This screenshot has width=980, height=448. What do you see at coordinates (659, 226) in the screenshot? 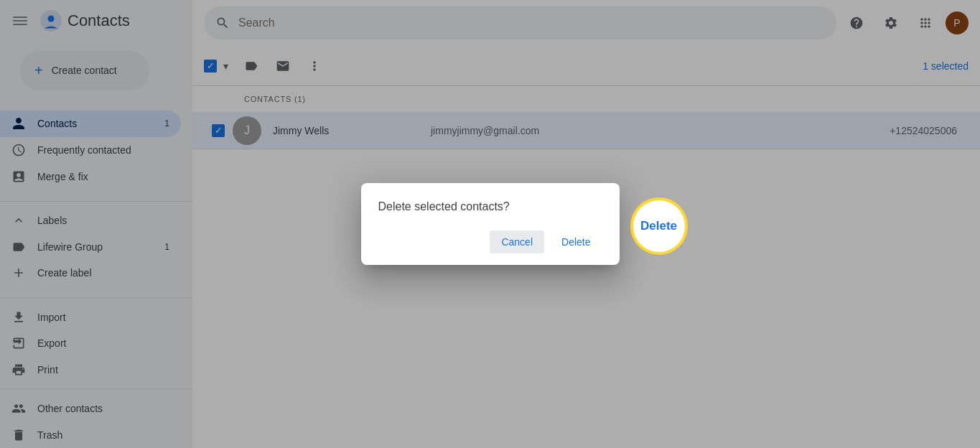
I see `callout-label: Delete` at bounding box center [659, 226].